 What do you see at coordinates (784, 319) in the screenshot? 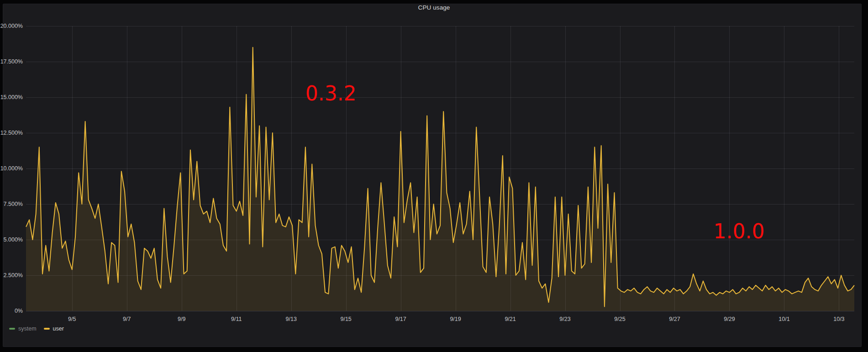
I see `x-tick-label: 10/1` at bounding box center [784, 319].